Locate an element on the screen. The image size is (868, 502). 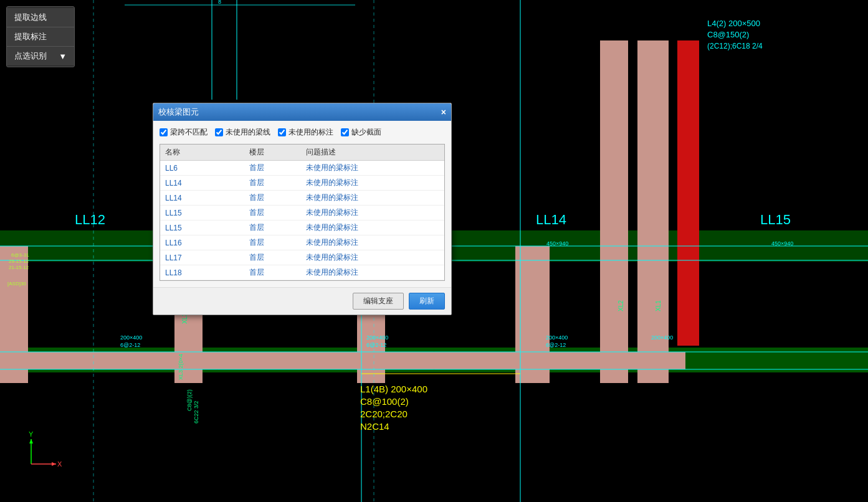
dialog-body: 梁跨不匹配 未使用的梁线 未使用的标注 缺少截面 is located at coordinates (302, 204).